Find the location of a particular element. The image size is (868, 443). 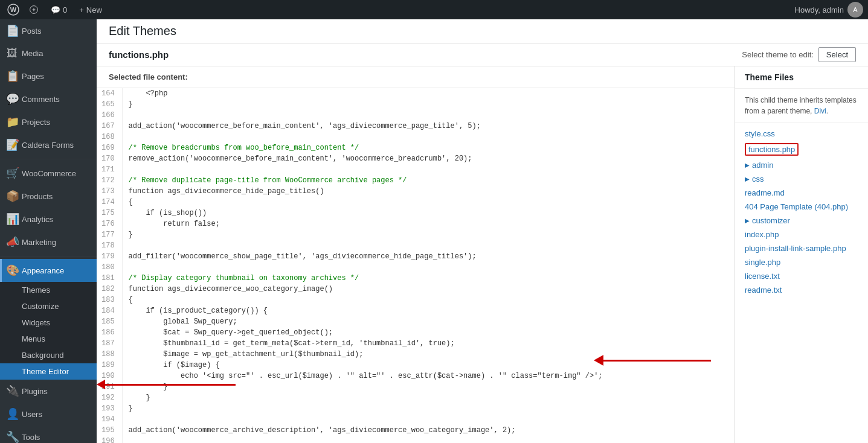

file-list-item: readme.md is located at coordinates (802, 193).